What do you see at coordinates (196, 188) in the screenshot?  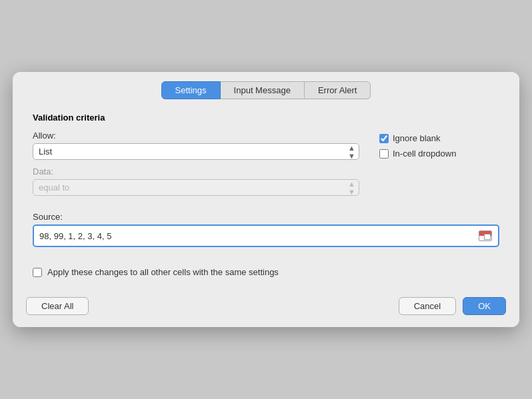 I see `data-select-wrapper: equal to ▲ ▼` at bounding box center [196, 188].